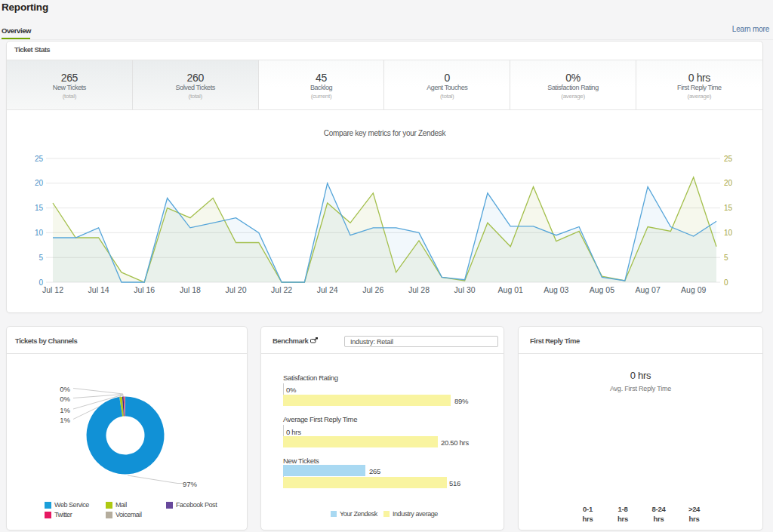  What do you see at coordinates (602, 290) in the screenshot?
I see `svg-text: Aug 05` at bounding box center [602, 290].